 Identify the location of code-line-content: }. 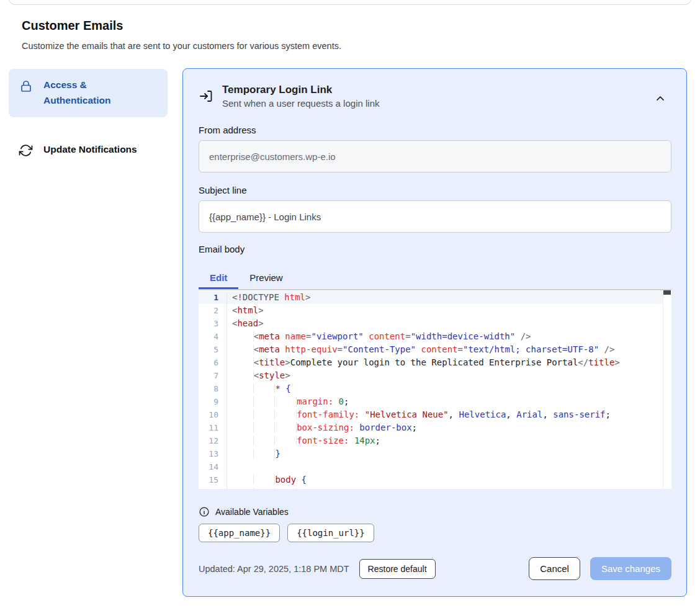
(254, 454).